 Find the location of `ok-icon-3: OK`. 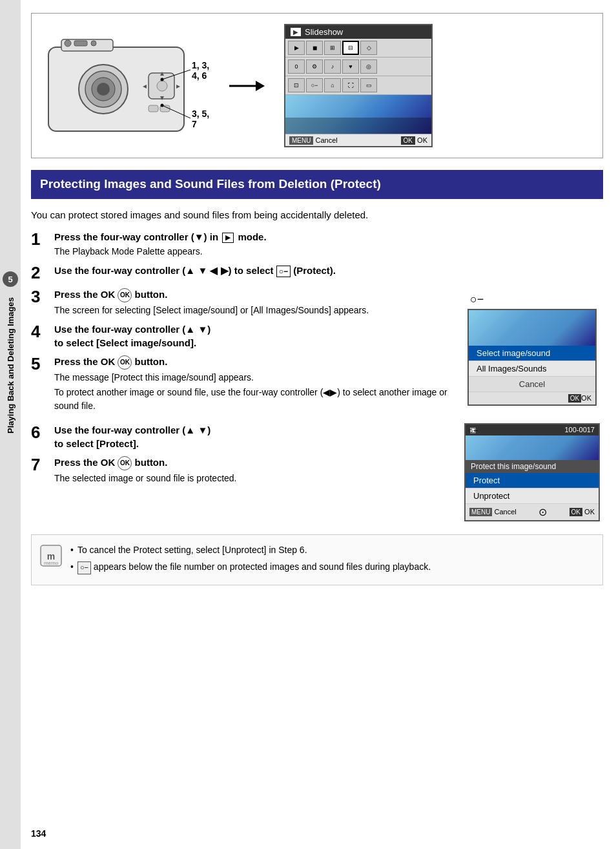

ok-icon-3: OK is located at coordinates (125, 295).